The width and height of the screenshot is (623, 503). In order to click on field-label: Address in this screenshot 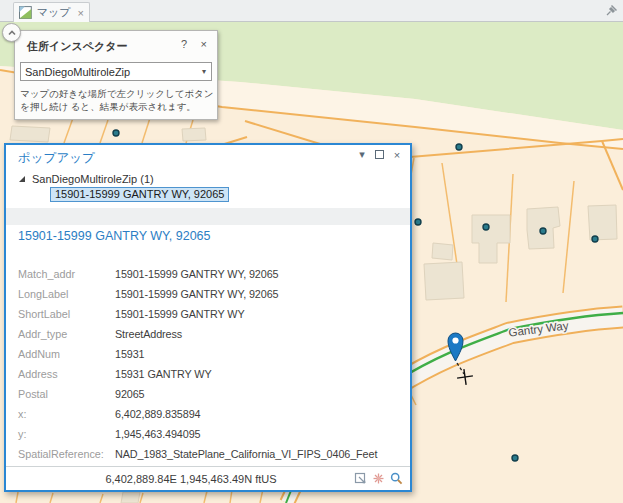, I will do `click(66, 374)`.